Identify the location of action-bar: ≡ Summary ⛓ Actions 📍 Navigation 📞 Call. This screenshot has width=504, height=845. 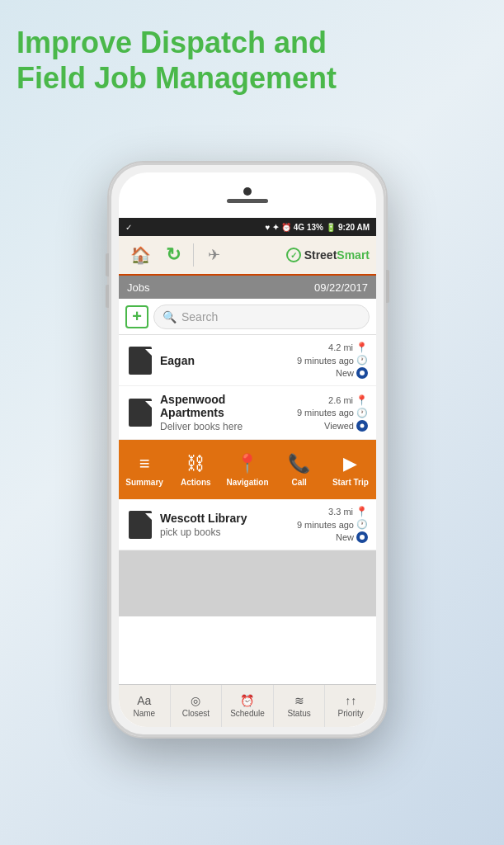
(247, 470).